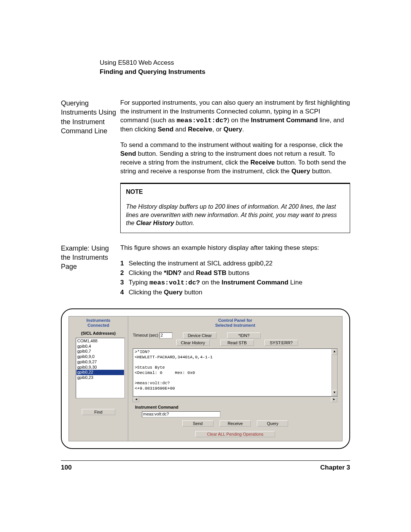 This screenshot has width=411, height=532. I want to click on history-area: >*IDN? <HEWLETT-PACKARD,34401A,0,4-1-1 >…, so click(235, 375).